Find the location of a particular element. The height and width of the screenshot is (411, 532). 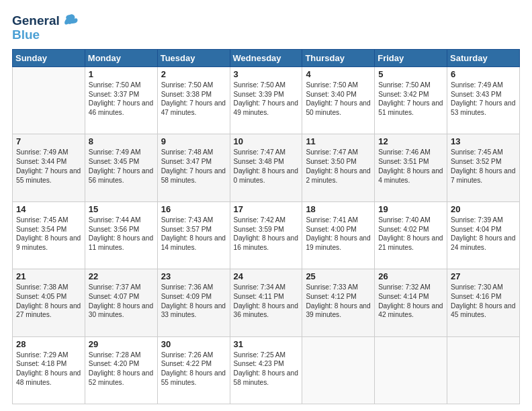

calendar-cell: 16Sunrise: 7:43 AMSunset: 3:57 PMDayligh… is located at coordinates (193, 235).